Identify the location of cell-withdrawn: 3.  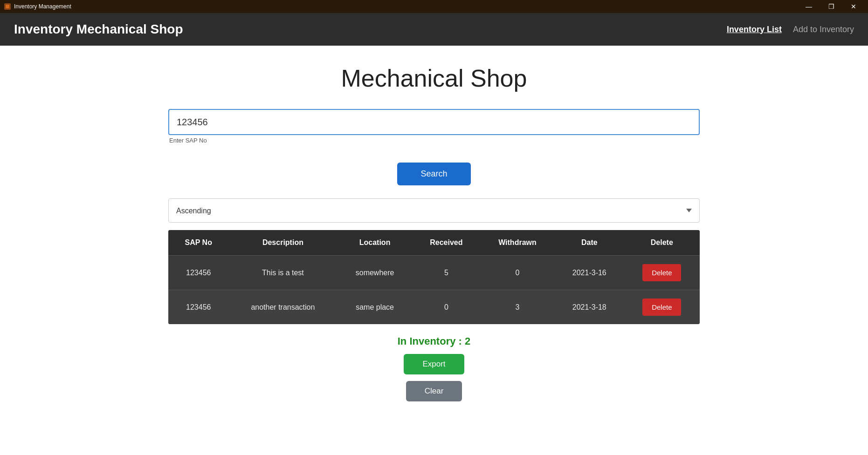
(517, 307).